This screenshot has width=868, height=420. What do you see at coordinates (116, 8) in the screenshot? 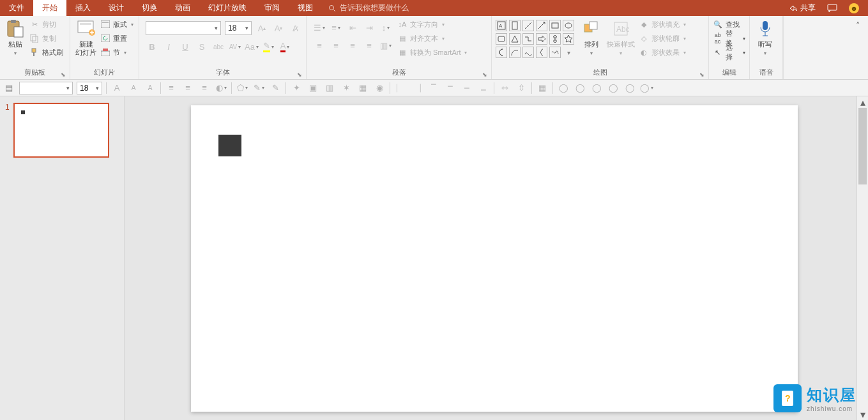
I see `tab-design: 设计` at bounding box center [116, 8].